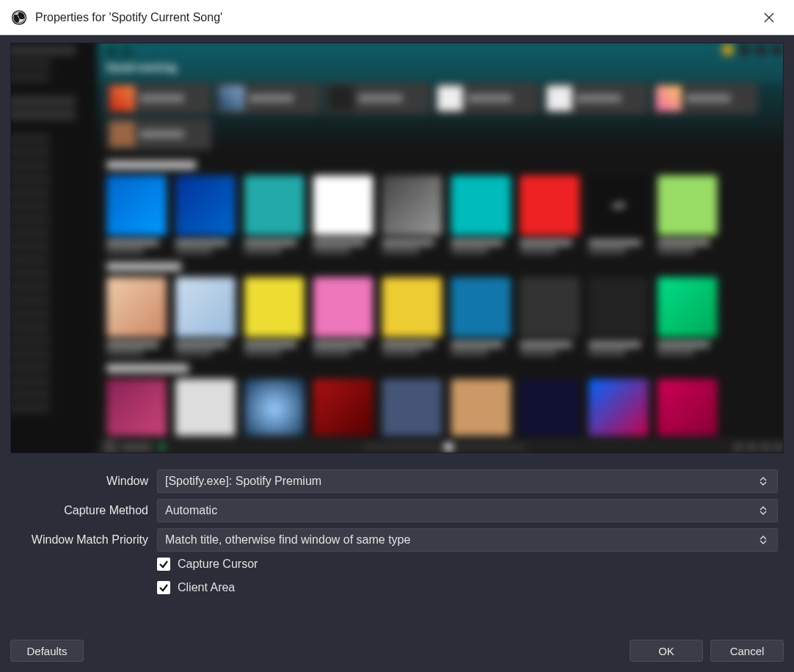 Image resolution: width=794 pixels, height=672 pixels. What do you see at coordinates (47, 651) in the screenshot?
I see `defaults-button: Defaults` at bounding box center [47, 651].